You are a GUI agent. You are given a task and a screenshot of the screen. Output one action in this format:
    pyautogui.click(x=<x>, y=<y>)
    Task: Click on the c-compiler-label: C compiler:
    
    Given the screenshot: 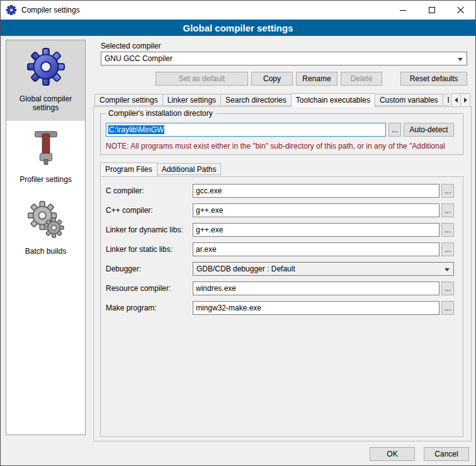 What is the action you would take?
    pyautogui.click(x=149, y=191)
    